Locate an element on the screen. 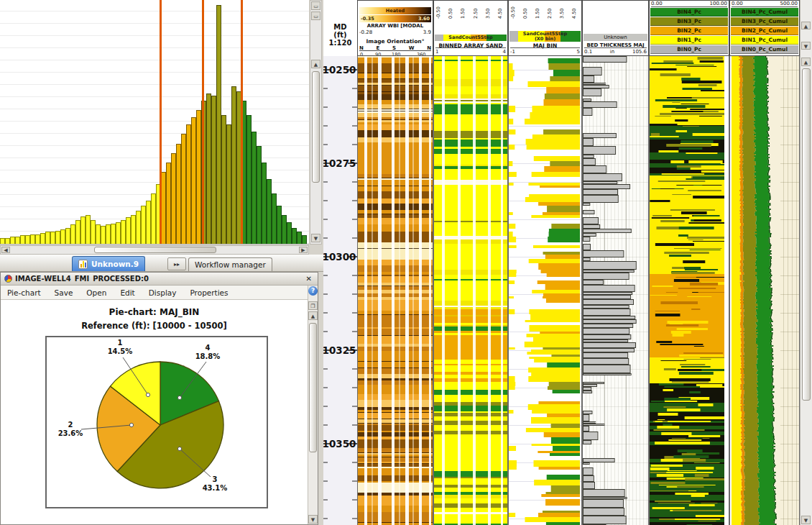 The width and height of the screenshot is (812, 525). heated-colorbar: Heated is located at coordinates (395, 11).